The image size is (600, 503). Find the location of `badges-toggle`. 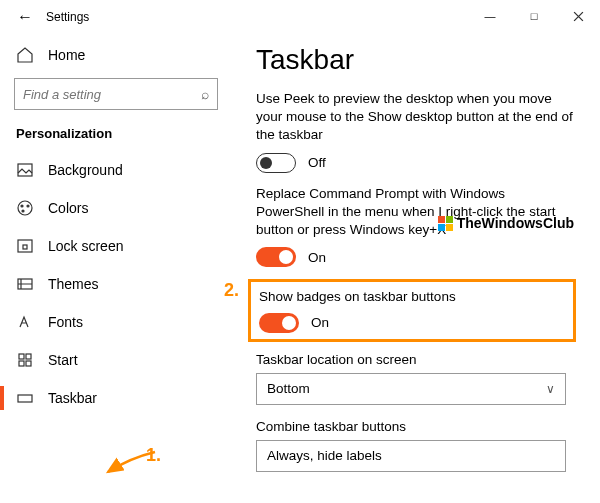

badges-toggle is located at coordinates (279, 323).